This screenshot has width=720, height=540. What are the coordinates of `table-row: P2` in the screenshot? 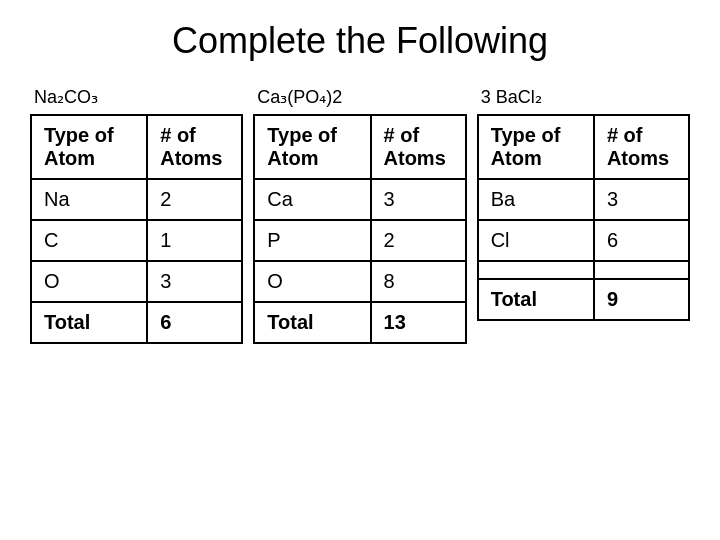 It's located at (360, 240).